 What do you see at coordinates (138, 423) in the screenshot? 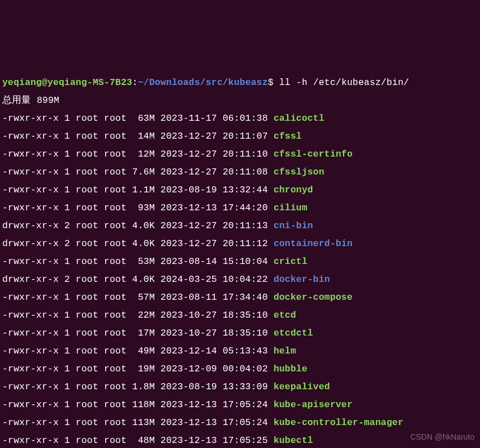
I see `file-metadata: -rwxr-xr-x 1 root root 113M 2023-12-13 1…` at bounding box center [138, 423].